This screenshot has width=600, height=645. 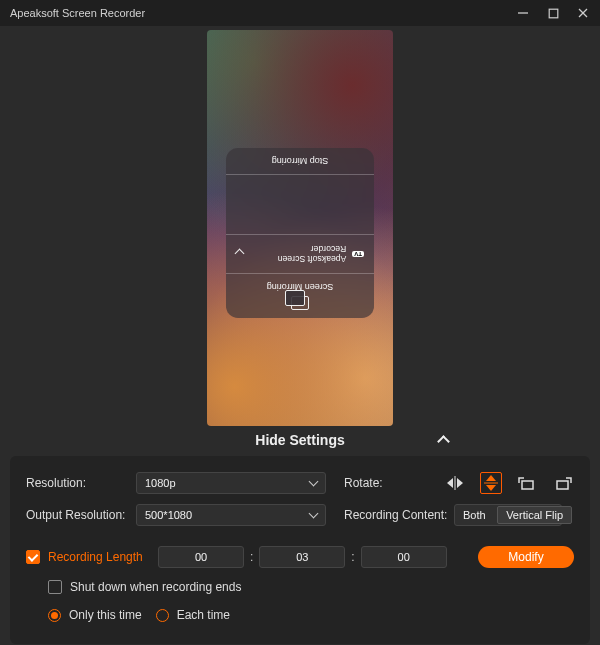 What do you see at coordinates (358, 254) in the screenshot?
I see `device-tag: TV` at bounding box center [358, 254].